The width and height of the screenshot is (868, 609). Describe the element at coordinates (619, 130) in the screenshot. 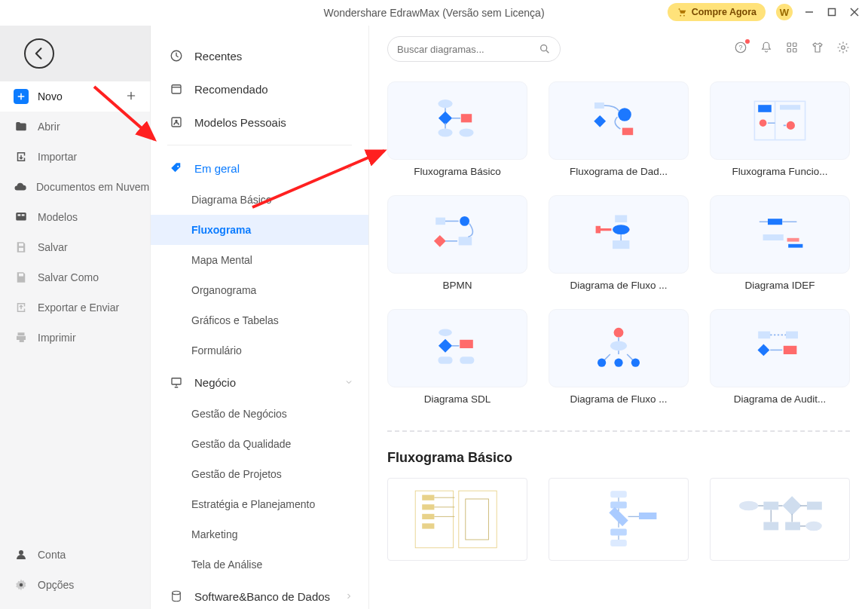

I see `template-card: Fluxograma de Dad...` at that location.